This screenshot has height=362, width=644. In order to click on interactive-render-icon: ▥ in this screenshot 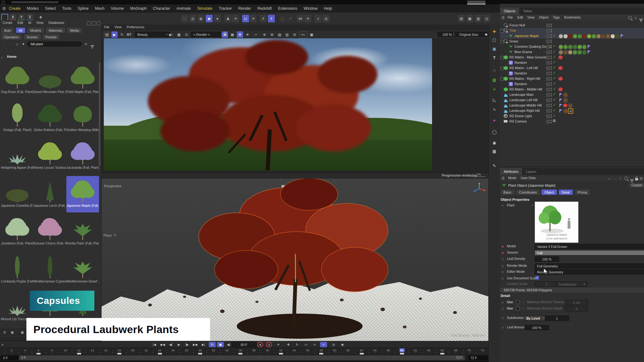, I will do `click(478, 19)`.